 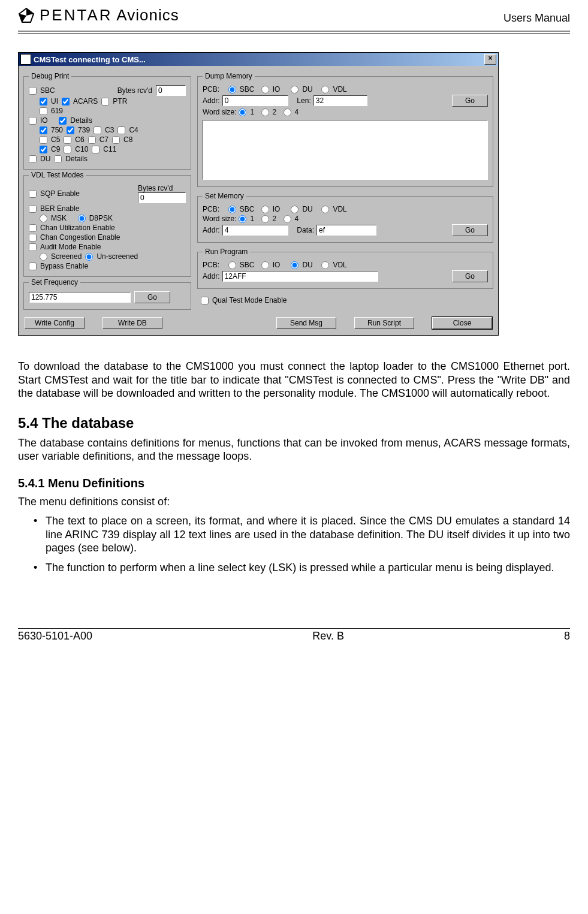 What do you see at coordinates (462, 323) in the screenshot?
I see `close-button: Close` at bounding box center [462, 323].